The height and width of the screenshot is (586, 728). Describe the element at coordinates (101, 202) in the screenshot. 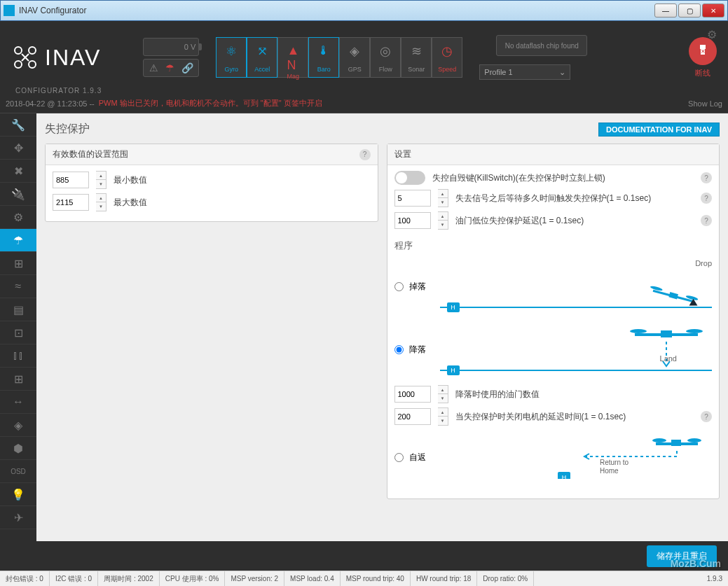

I see `max-stepper: ▲▼` at that location.